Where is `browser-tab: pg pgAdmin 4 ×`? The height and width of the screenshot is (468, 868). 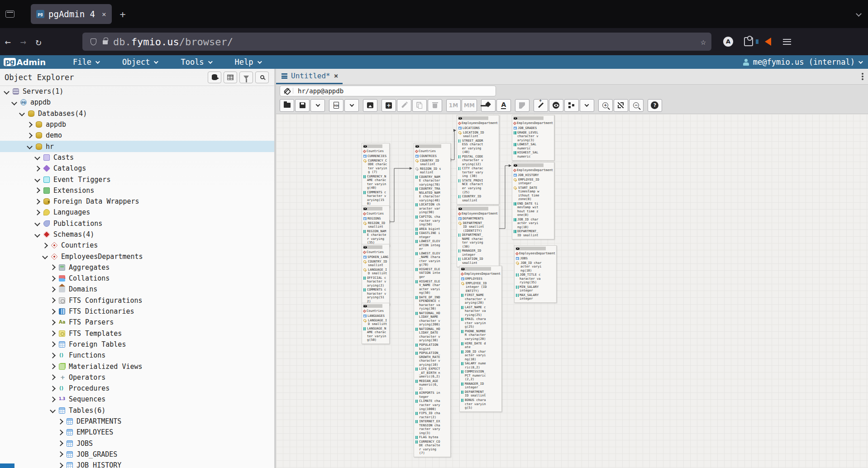
browser-tab: pg pgAdmin 4 × is located at coordinates (72, 14).